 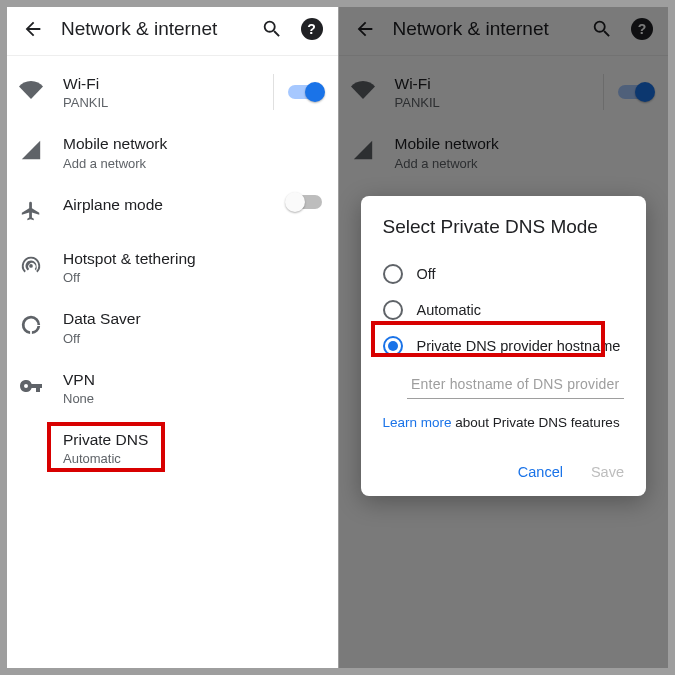 I want to click on dialog-actions: Cancel Save, so click(x=504, y=472).